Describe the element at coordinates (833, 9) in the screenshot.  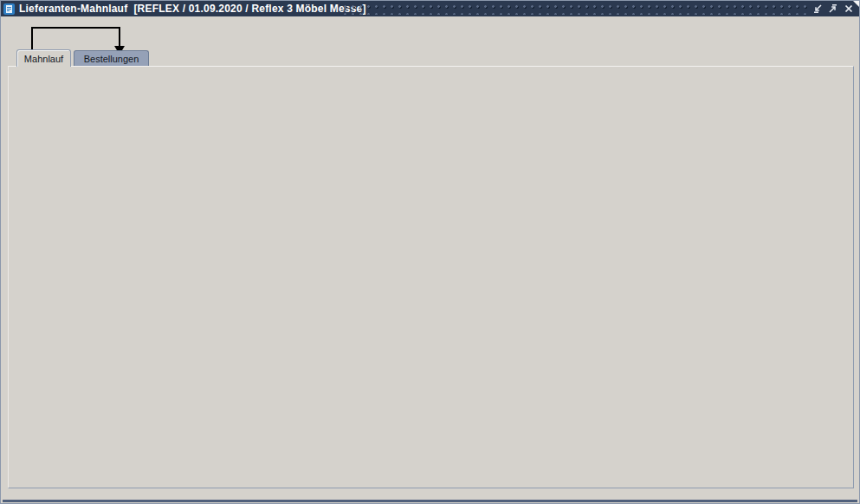
I see `restore-icon` at that location.